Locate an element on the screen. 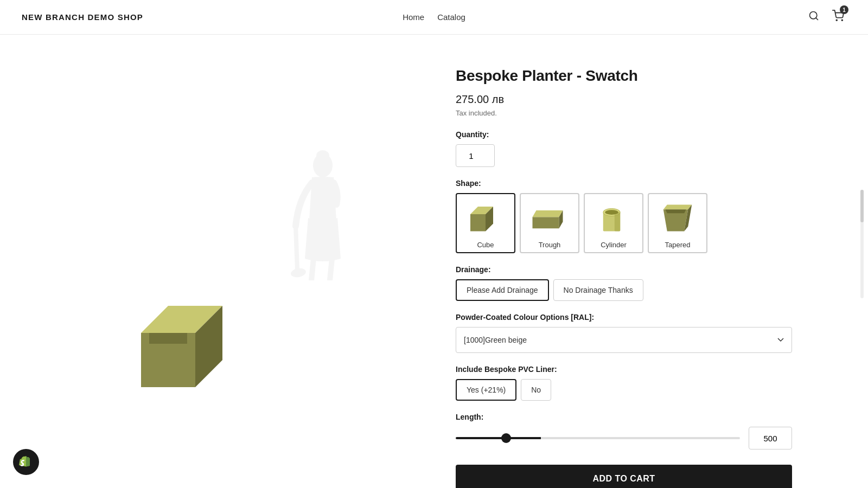 The height and width of the screenshot is (488, 868). tax-note: Tax included. is located at coordinates (624, 113).